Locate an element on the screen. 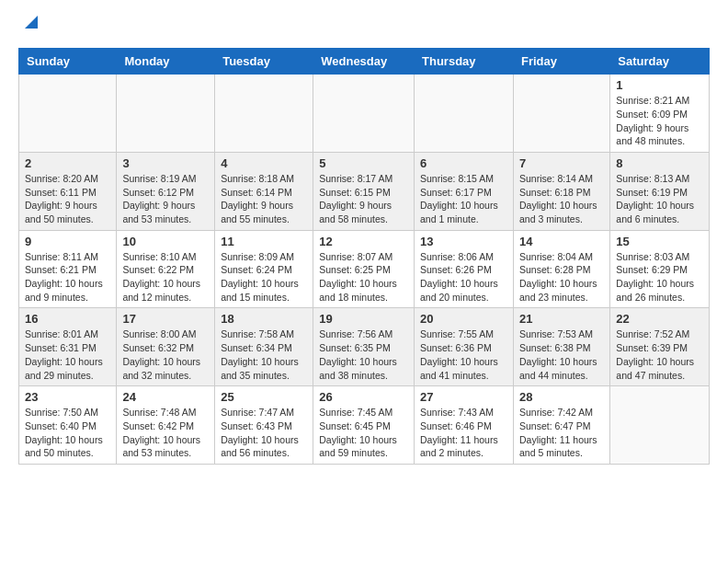 The image size is (728, 563). logo-arrow-icon is located at coordinates (31, 22).